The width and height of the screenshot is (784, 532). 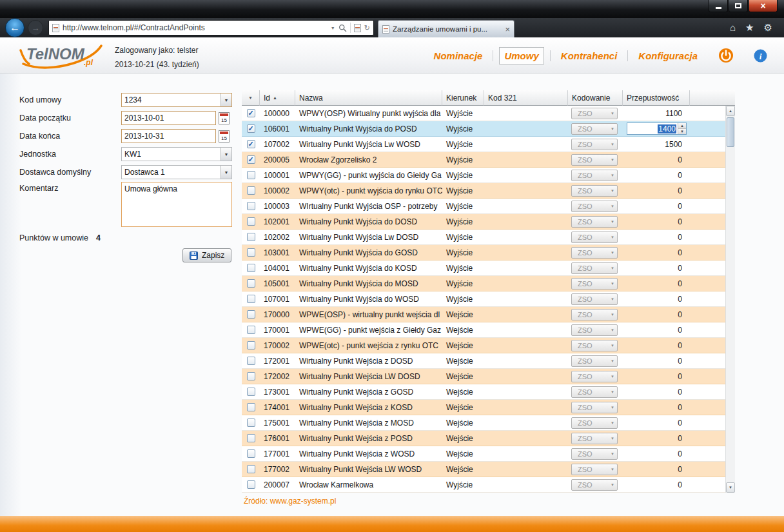 I want to click on browser-tab: Zarządzanie umowami i pu... ×, so click(x=446, y=28).